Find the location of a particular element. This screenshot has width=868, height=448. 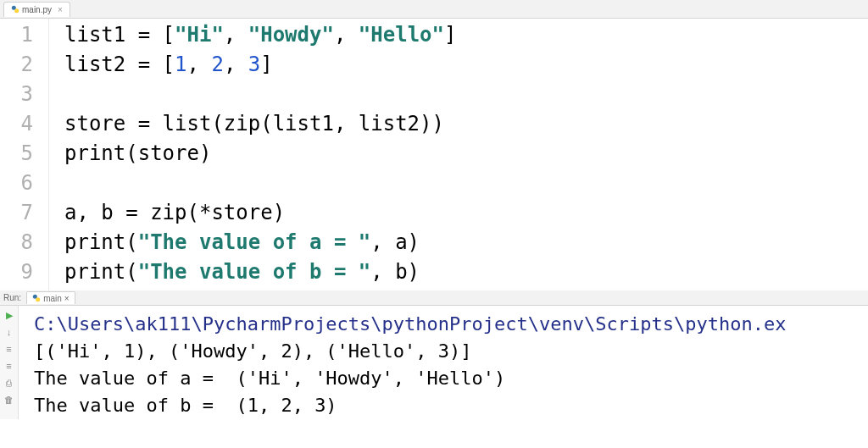

gutter: 123456789 is located at coordinates (25, 154).